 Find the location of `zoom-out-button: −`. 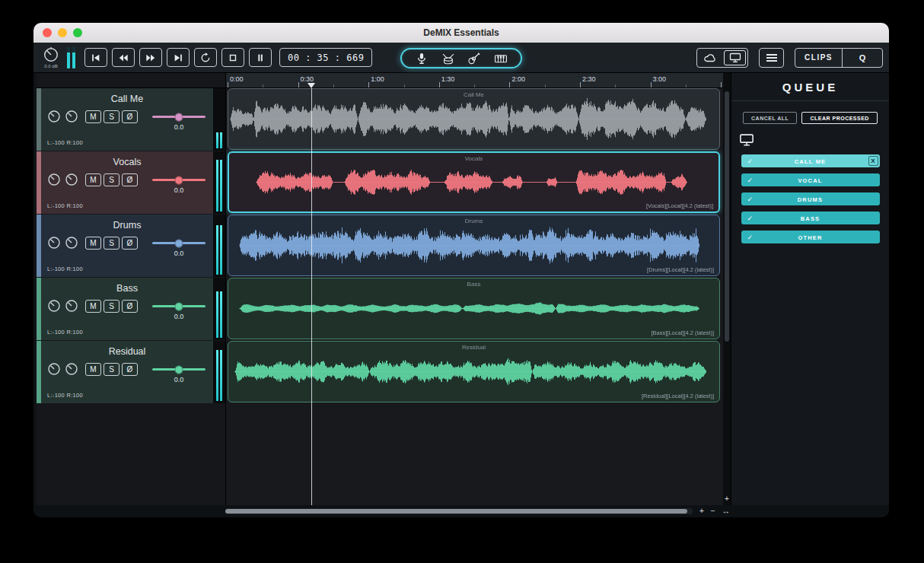

zoom-out-button: − is located at coordinates (713, 511).